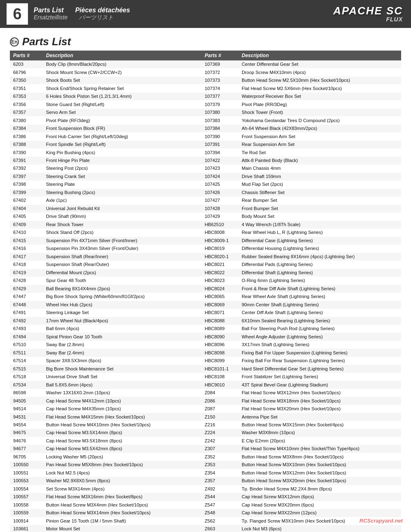 The width and height of the screenshot is (411, 532). What do you see at coordinates (206, 529) in the screenshot?
I see `table-row: 103661 Motor Mount Set Z663 Lock Nut M3 …` at bounding box center [206, 529].